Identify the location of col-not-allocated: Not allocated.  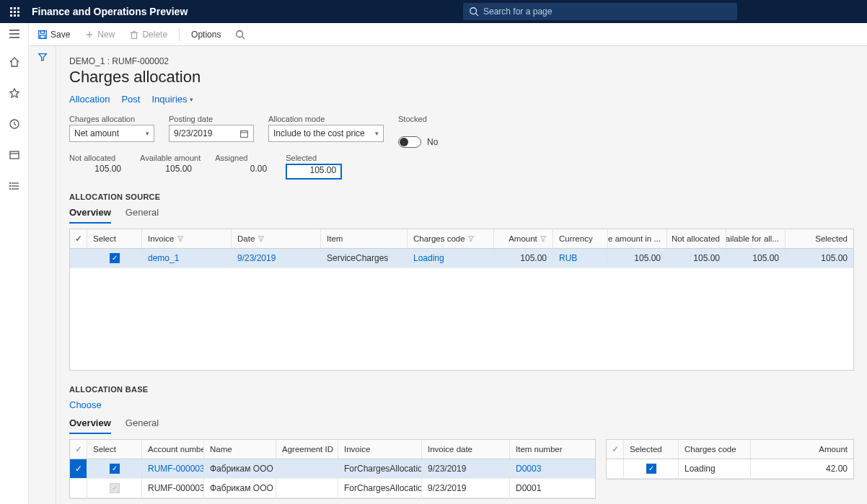
(697, 239).